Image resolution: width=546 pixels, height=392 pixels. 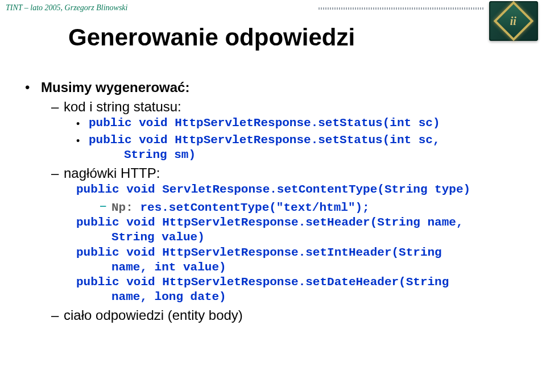 What do you see at coordinates (274, 87) in the screenshot?
I see `bullet-level1: • Musimy wygenerować:` at bounding box center [274, 87].